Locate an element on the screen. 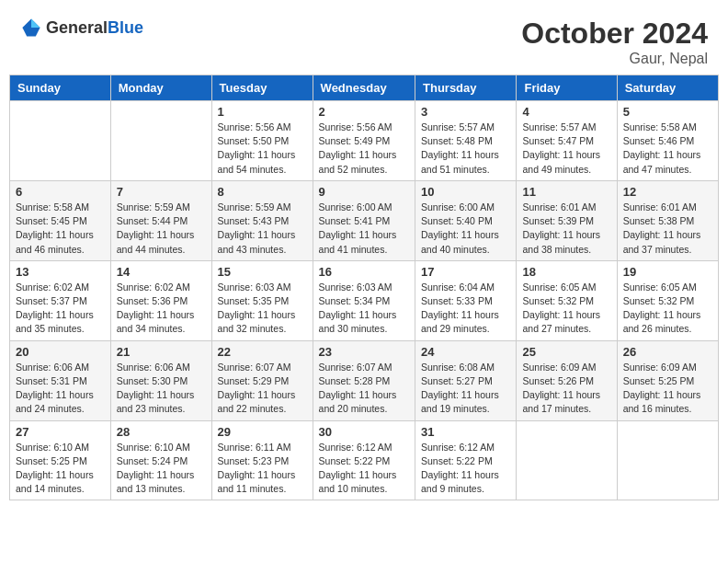 The width and height of the screenshot is (728, 563). calendar-day-cell: 2 Sunrise: 5:56 AM Sunset: 5:49 PM Dayli… is located at coordinates (364, 142).